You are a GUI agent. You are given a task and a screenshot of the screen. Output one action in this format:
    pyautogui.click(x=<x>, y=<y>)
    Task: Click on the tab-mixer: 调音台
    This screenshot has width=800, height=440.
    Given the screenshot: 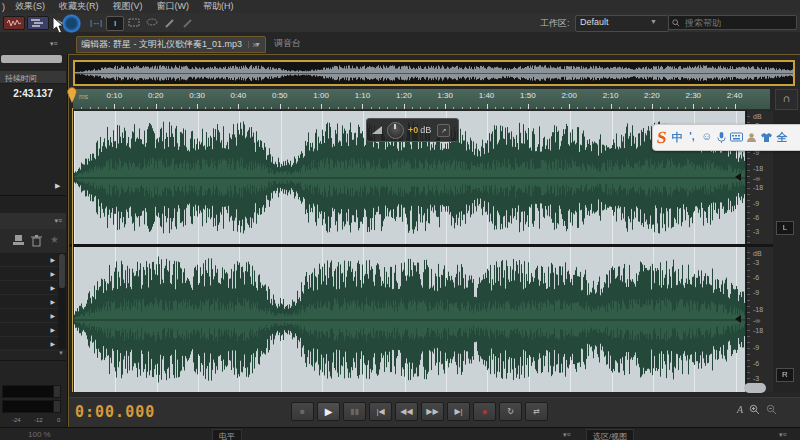 What is the action you would take?
    pyautogui.click(x=288, y=44)
    